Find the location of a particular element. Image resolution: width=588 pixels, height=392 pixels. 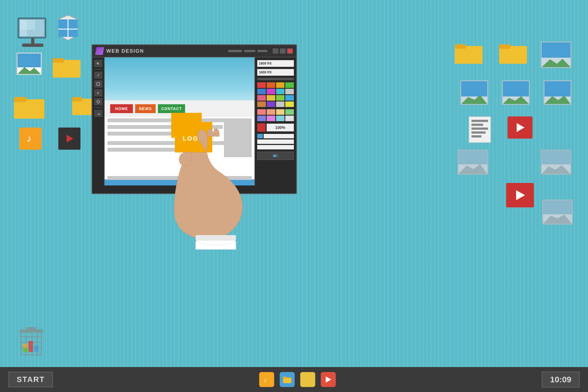

zoom-value: 100% is located at coordinates (280, 128).